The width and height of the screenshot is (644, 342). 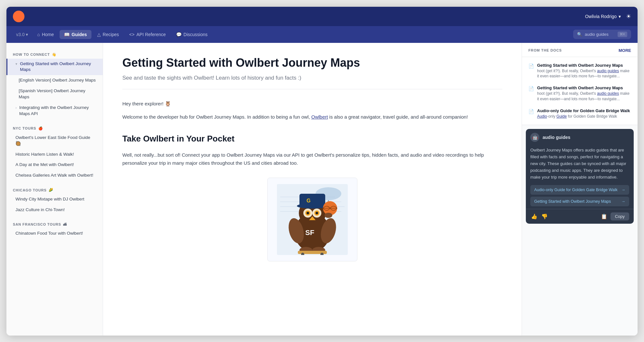 I want to click on arrow-icon-0: →, so click(x=623, y=190).